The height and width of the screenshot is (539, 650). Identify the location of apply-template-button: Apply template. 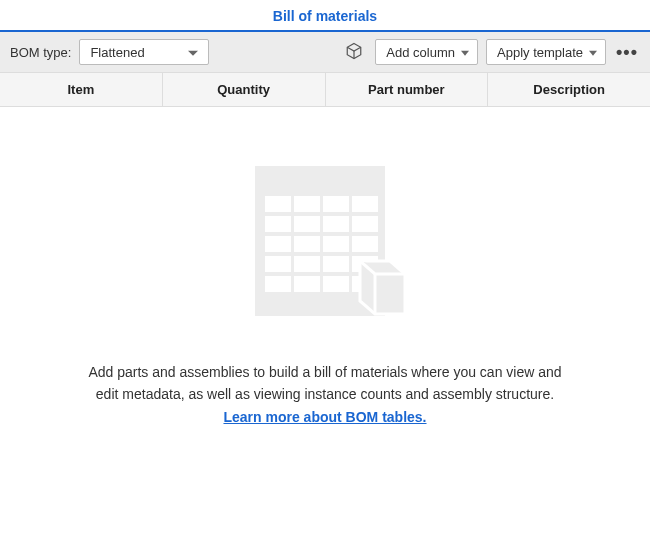
(546, 52).